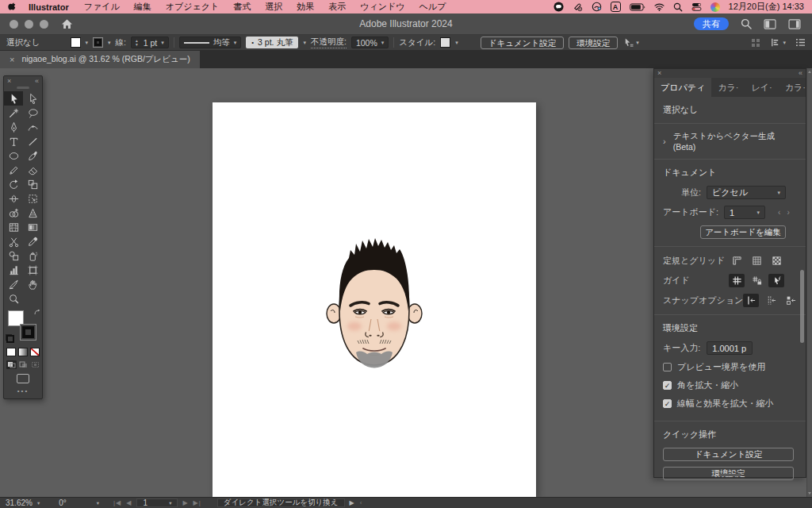 The image size is (812, 508). Describe the element at coordinates (100, 60) in the screenshot. I see `document-tab: × nigaoe_blog.ai @ 31.62 % (RGB/プレビュー)` at that location.